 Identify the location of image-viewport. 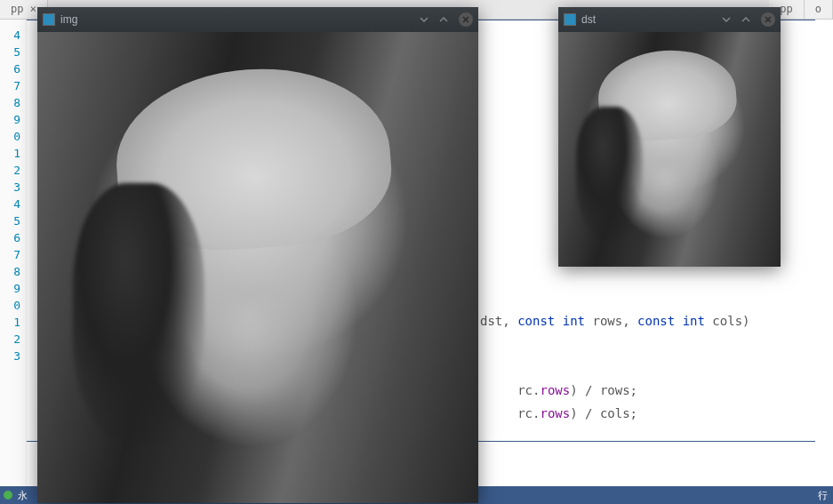
(669, 149).